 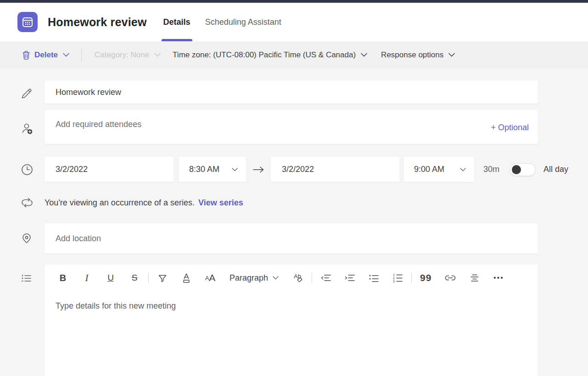 I want to click on category-label: Category: None, so click(x=122, y=55).